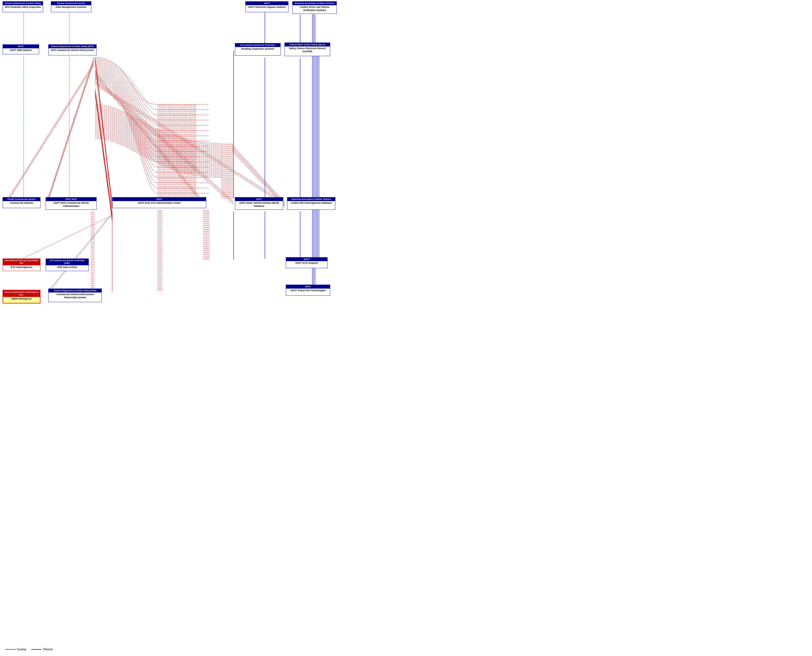 The image size is (812, 656). What do you see at coordinates (307, 50) in the screenshot?
I see `node-safer: Federal Motor Carrier Safety Agency Safe…` at bounding box center [307, 50].